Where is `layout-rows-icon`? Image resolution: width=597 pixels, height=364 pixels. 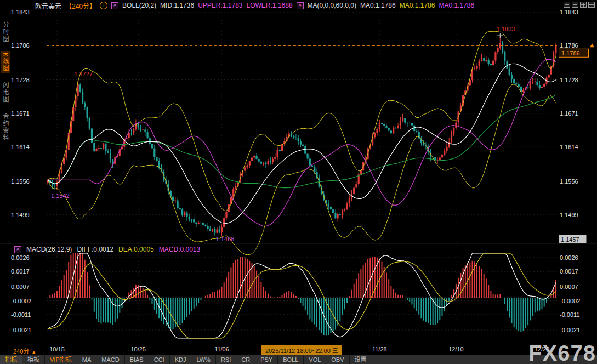
layout-rows-icon is located at coordinates (575, 4).